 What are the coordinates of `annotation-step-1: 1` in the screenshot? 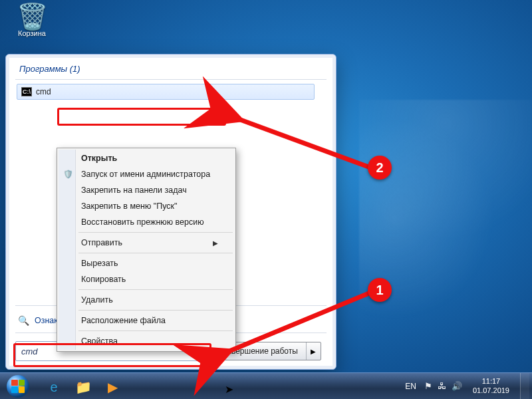 It's located at (380, 290).